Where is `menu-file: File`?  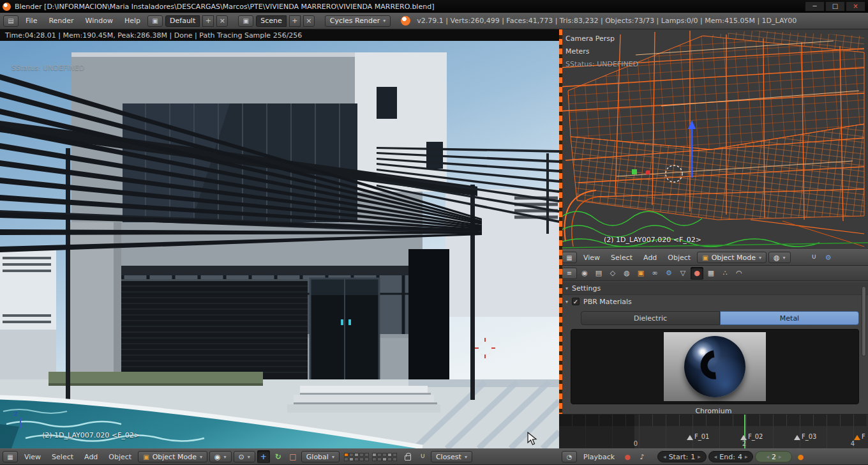 menu-file: File is located at coordinates (31, 20).